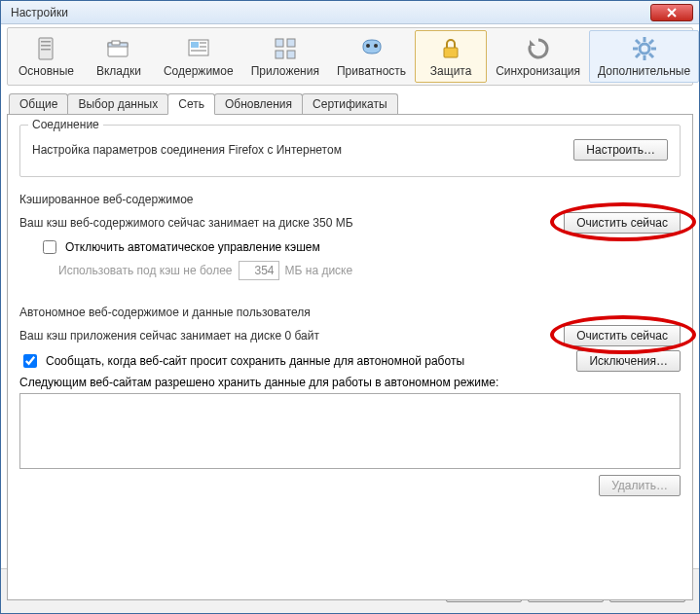 The width and height of the screenshot is (700, 614). Describe the element at coordinates (199, 71) in the screenshot. I see `category-label: Содержимое` at that location.